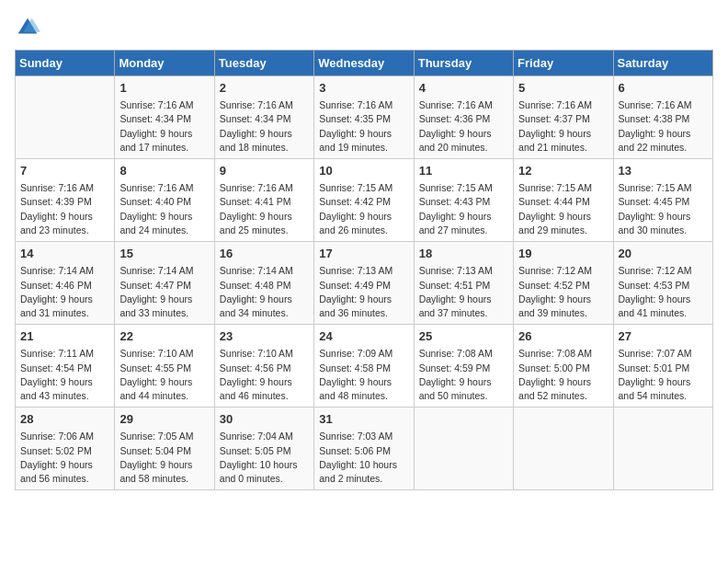  What do you see at coordinates (664, 88) in the screenshot?
I see `day-number: 6` at bounding box center [664, 88].